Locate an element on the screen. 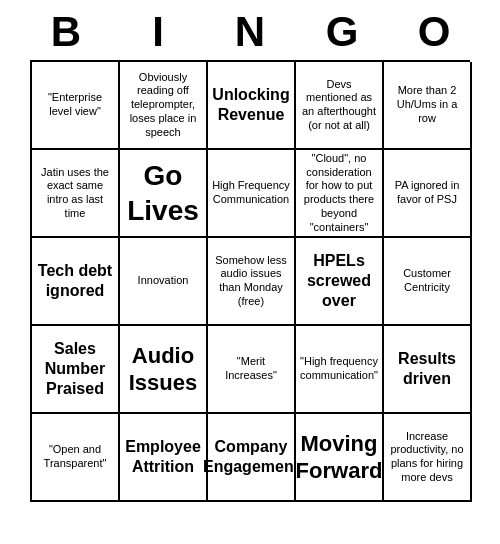 Image resolution: width=500 pixels, height=544 pixels. cell-14: Customer Centricity is located at coordinates (428, 282).